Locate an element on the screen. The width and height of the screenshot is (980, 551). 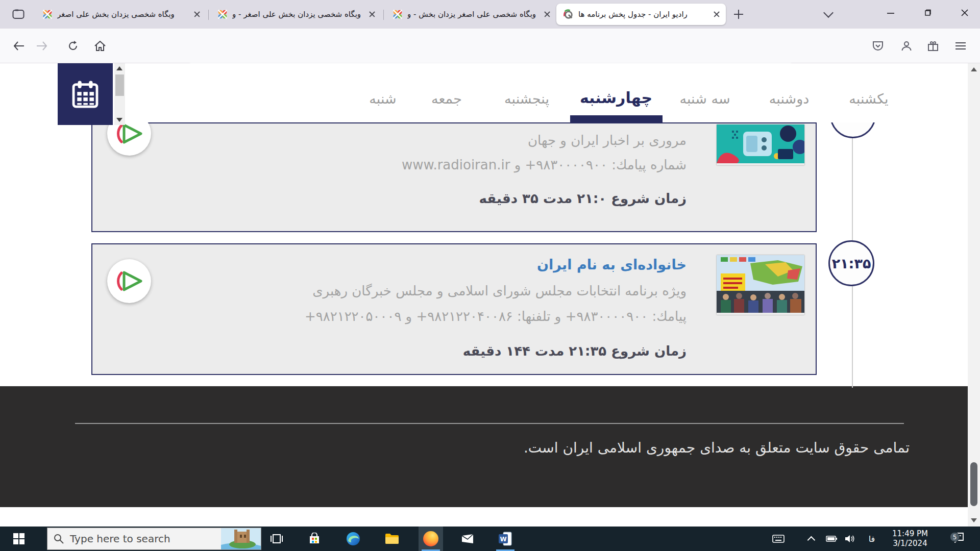
mail-icon is located at coordinates (468, 539).